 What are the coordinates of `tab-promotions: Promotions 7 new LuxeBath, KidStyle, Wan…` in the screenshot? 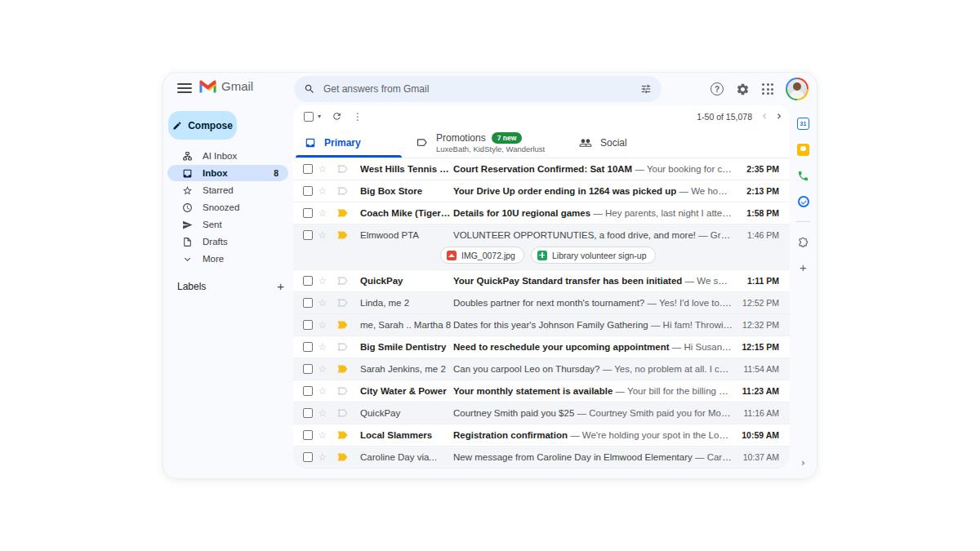 It's located at (486, 142).